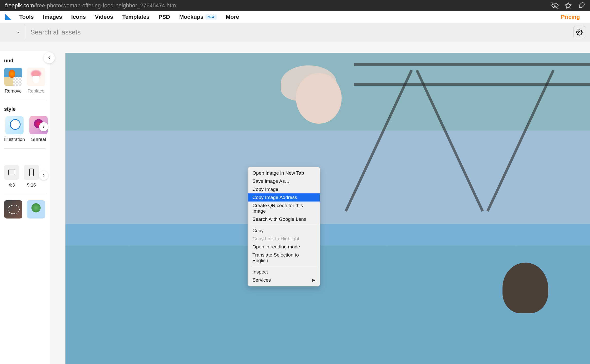 Image resolution: width=590 pixels, height=364 pixels. What do you see at coordinates (14, 139) in the screenshot?
I see `style-illustration-label: Illustration` at bounding box center [14, 139].